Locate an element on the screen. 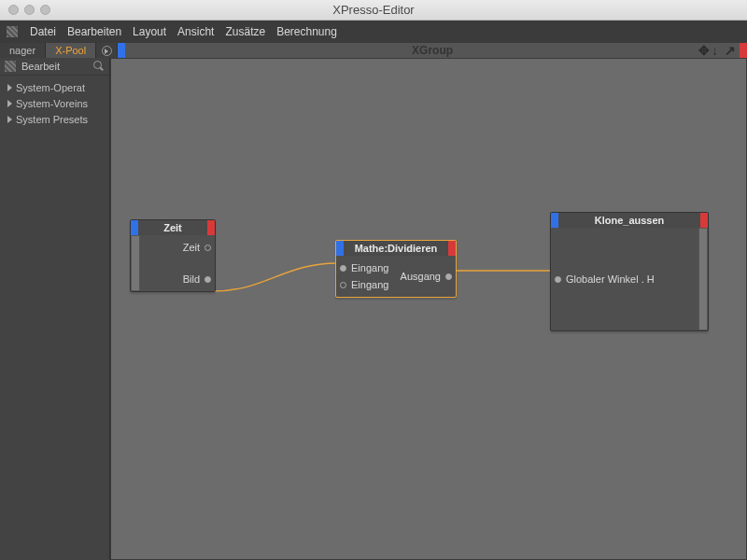 The height and width of the screenshot is (560, 747). grip-icon is located at coordinates (10, 66).